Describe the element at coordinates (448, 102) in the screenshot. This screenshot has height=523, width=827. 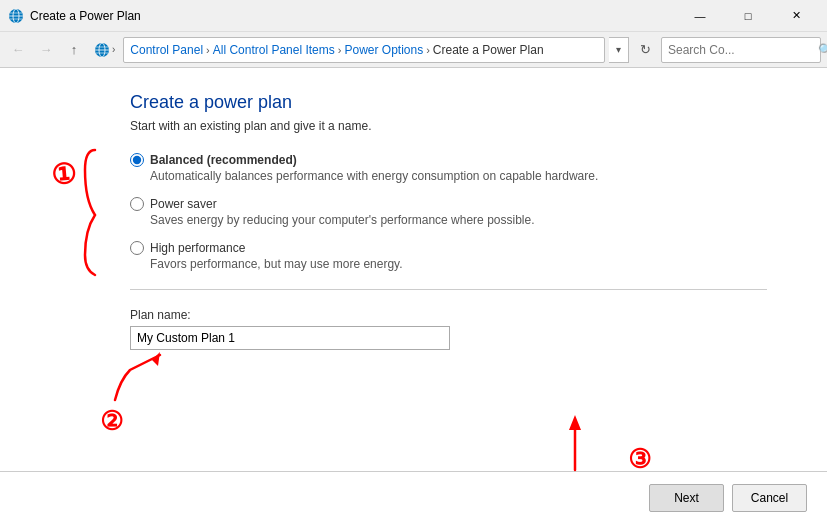
I see `page-title: Create a power plan` at that location.